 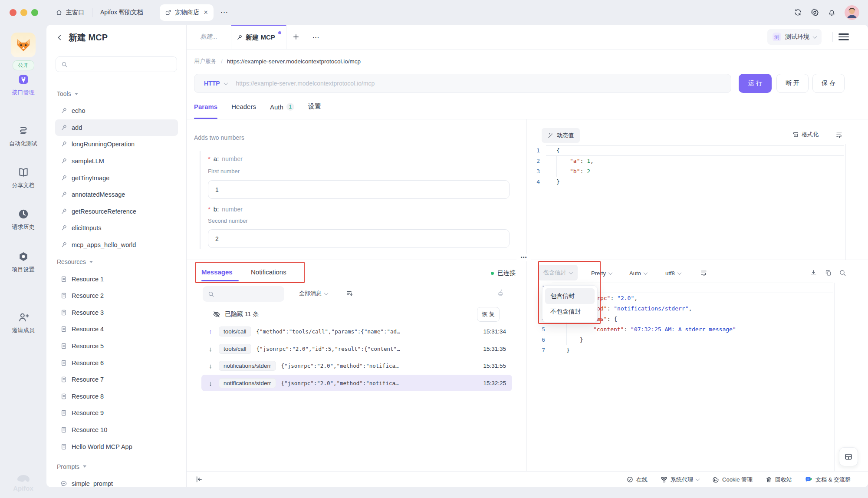 I want to click on download-icon, so click(x=813, y=273).